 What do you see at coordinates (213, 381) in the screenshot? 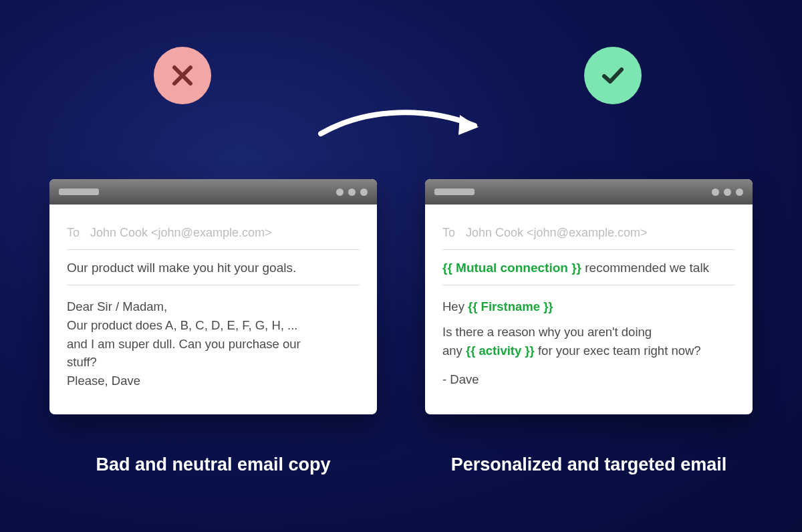
I see `body-line: Please, Dave` at bounding box center [213, 381].